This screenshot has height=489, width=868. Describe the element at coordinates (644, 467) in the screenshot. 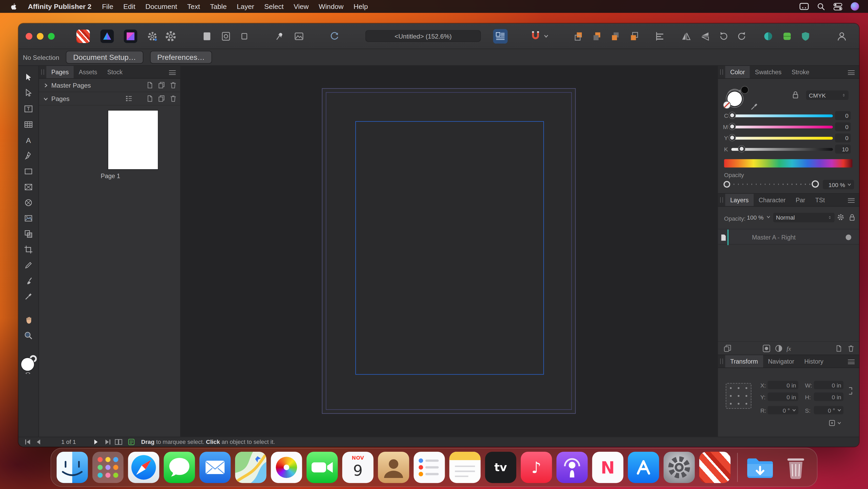

I see `dock-icon-appstore` at that location.